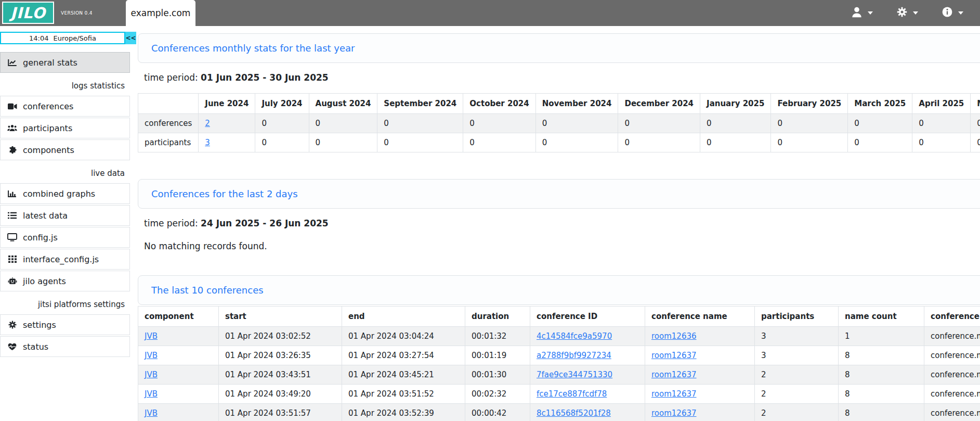  I want to click on settings-menu-button, so click(908, 13).